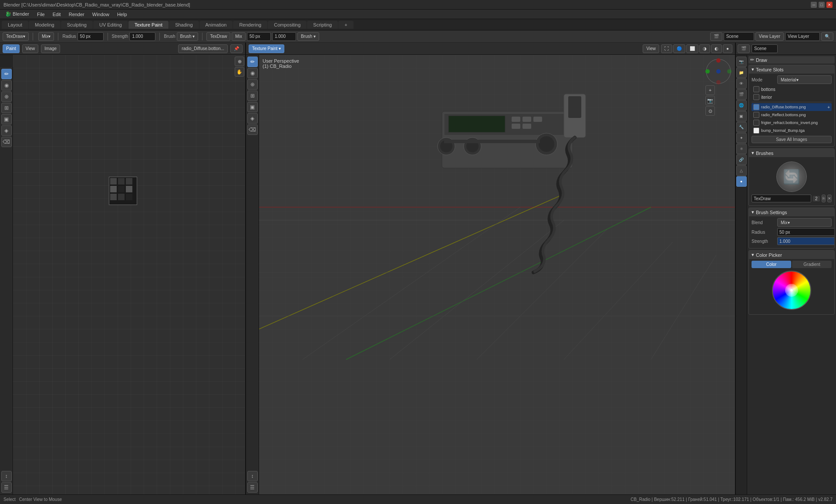 The width and height of the screenshot is (836, 504). Describe the element at coordinates (742, 160) in the screenshot. I see `constraint-props-icon: 🔗` at that location.